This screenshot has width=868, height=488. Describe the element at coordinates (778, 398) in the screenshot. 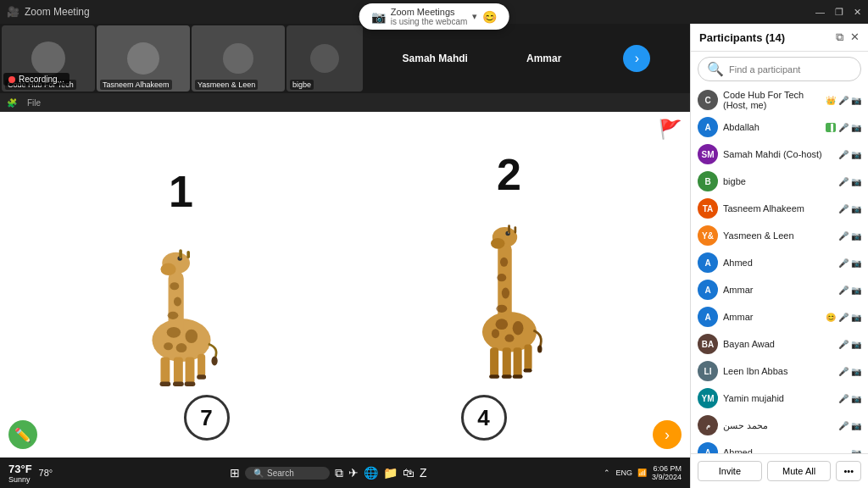

I see `participant-name: Yamin mujahid` at that location.